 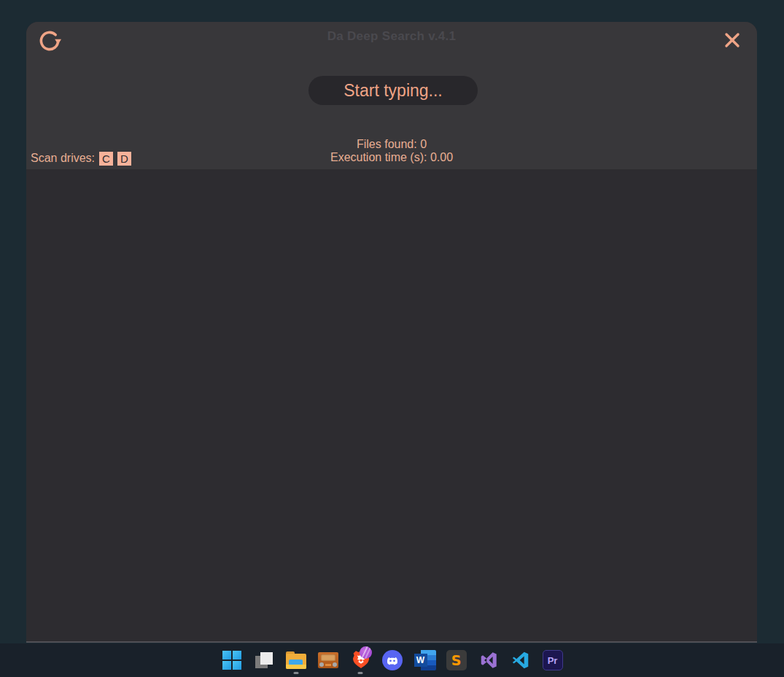 I want to click on scan-drive-buttons: CD, so click(x=113, y=159).